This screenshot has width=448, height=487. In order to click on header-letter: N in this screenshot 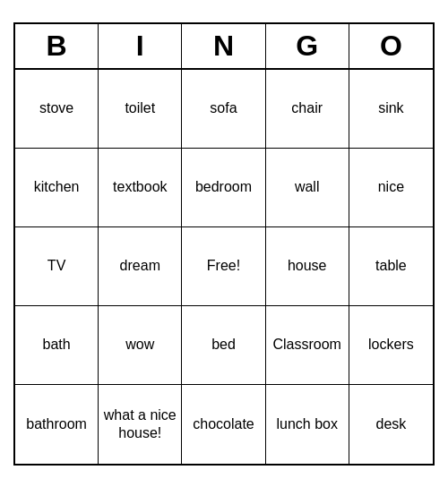, I will do `click(224, 47)`.